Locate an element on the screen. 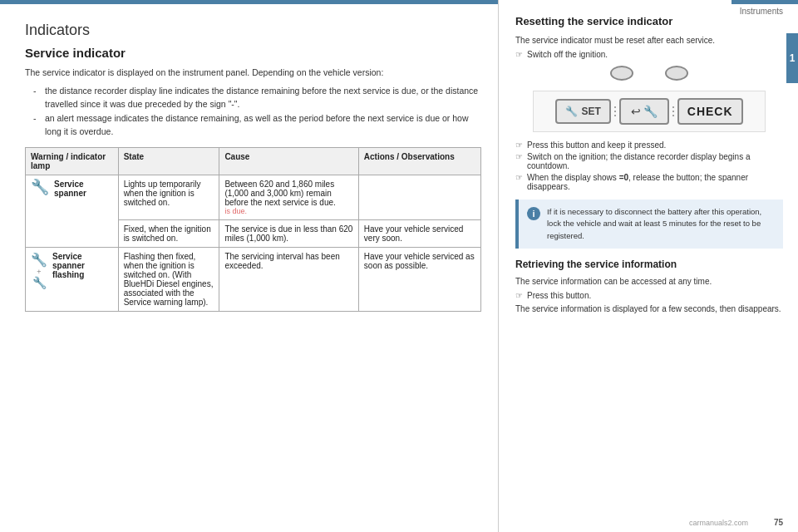 Image resolution: width=798 pixels, height=532 pixels. button-row: 🔧 SET ↩ 🔧 CHECK is located at coordinates (649, 111).